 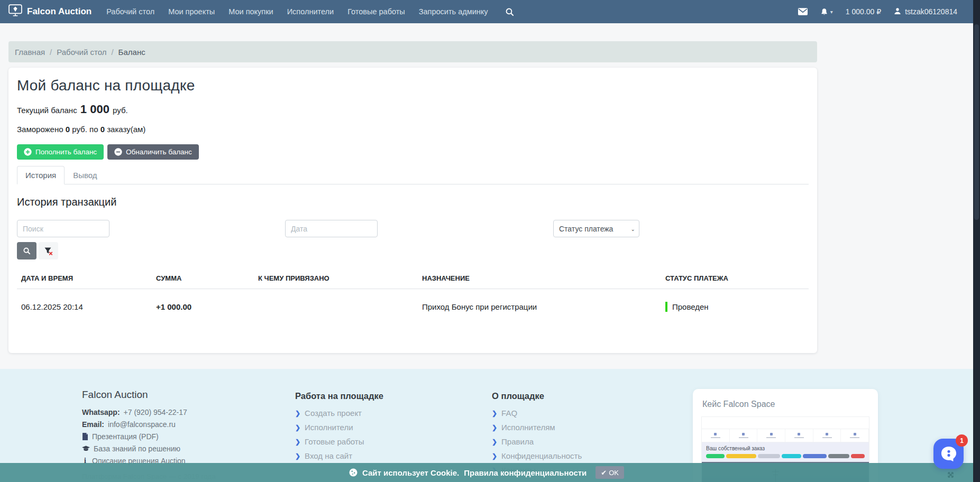 What do you see at coordinates (976, 122) in the screenshot?
I see `scrollbar-thumb` at bounding box center [976, 122].